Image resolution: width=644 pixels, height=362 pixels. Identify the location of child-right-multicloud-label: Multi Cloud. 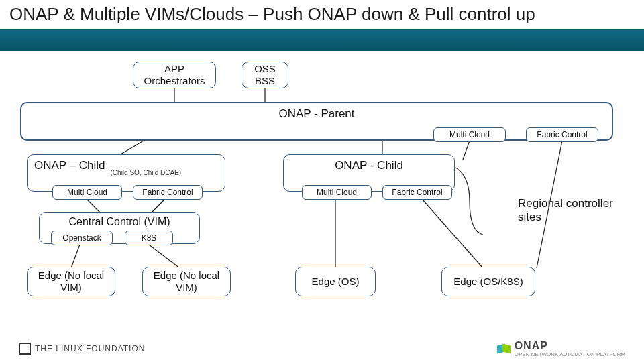
(337, 192).